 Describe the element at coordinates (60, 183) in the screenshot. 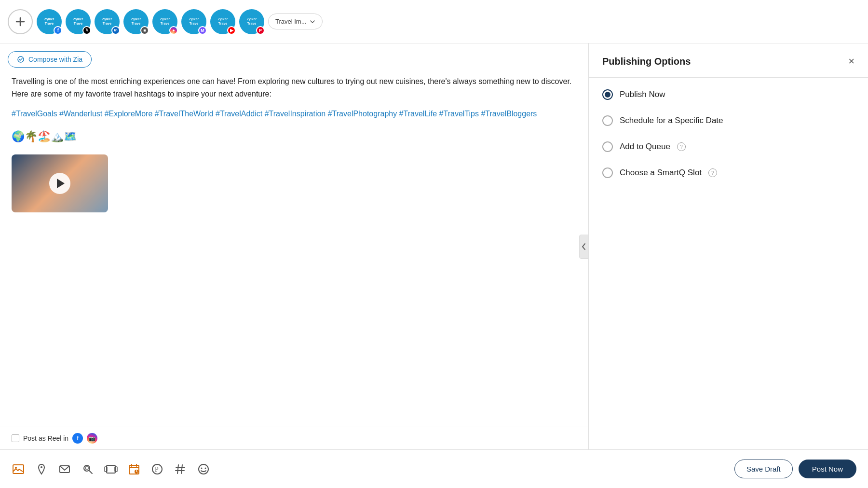

I see `play-button` at that location.